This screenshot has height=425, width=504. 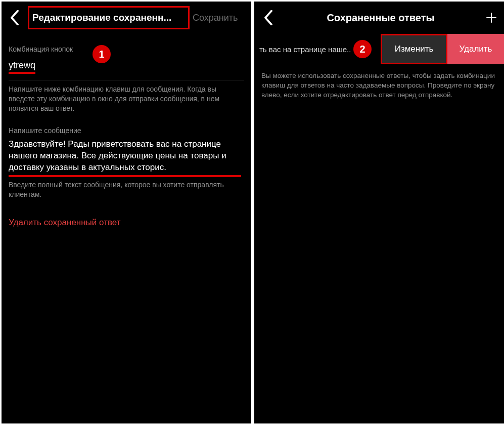 What do you see at coordinates (215, 18) in the screenshot?
I see `save-button: Сохранить` at bounding box center [215, 18].